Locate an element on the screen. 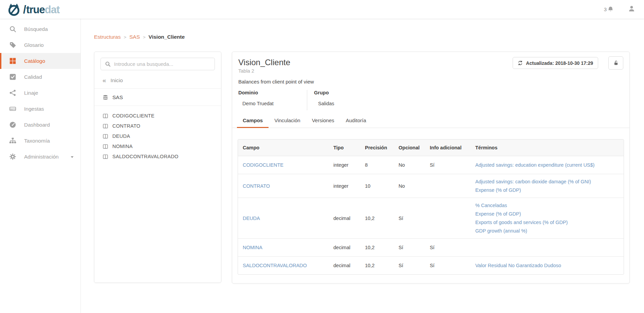 Image resolution: width=644 pixels, height=313 pixels. sidebar-item-ingestas: Ingestas is located at coordinates (40, 109).